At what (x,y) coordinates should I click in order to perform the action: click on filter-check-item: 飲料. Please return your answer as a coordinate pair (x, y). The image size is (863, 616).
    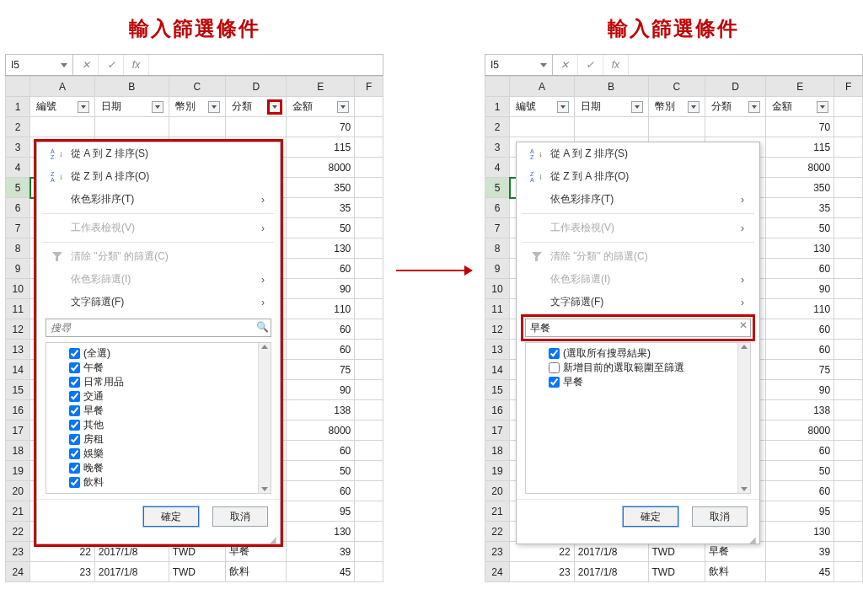
    Looking at the image, I should click on (162, 482).